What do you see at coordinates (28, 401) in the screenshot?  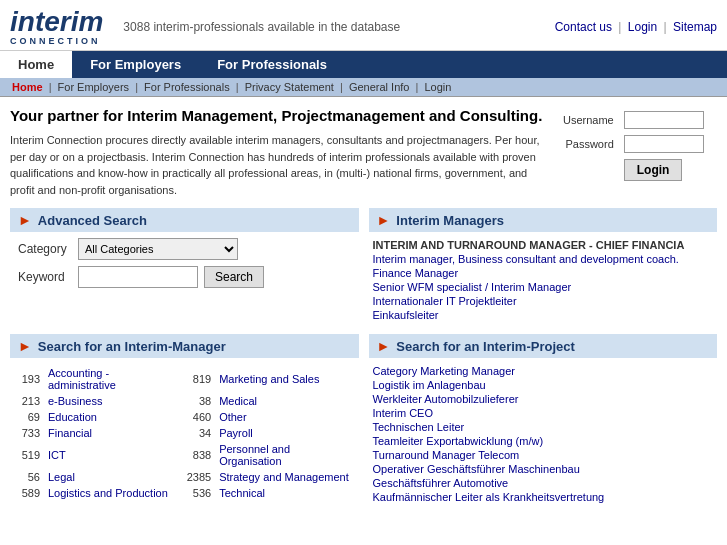 I see `count: 213` at bounding box center [28, 401].